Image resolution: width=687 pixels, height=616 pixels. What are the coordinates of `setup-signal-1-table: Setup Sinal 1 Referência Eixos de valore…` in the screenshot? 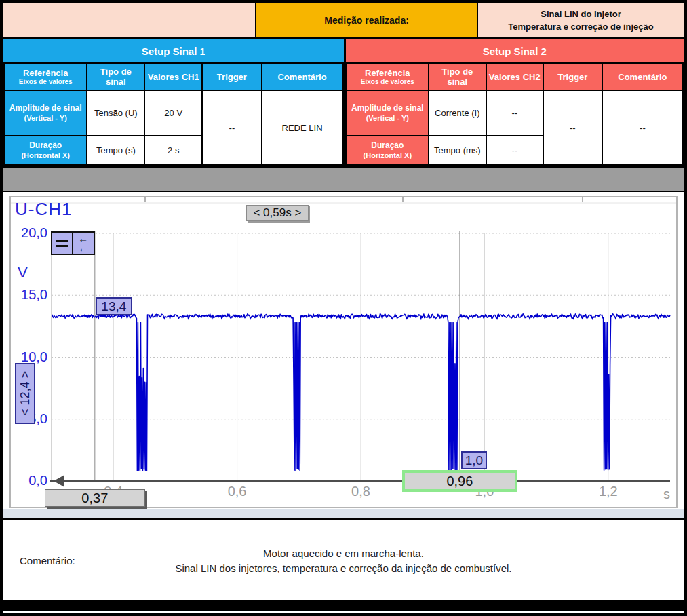 It's located at (174, 102).